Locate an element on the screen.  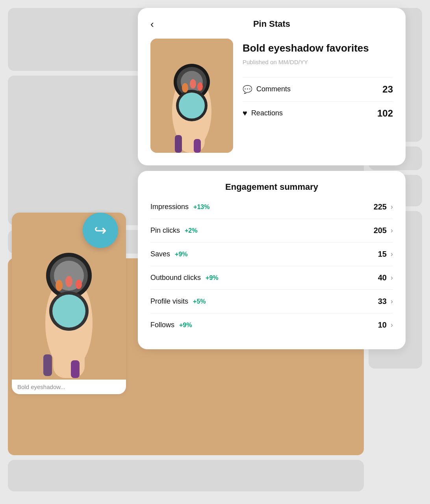
engagement-left: Saves +9% is located at coordinates (169, 254).